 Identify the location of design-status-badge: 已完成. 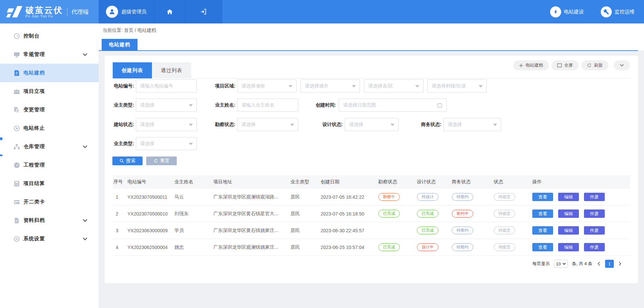
(428, 231).